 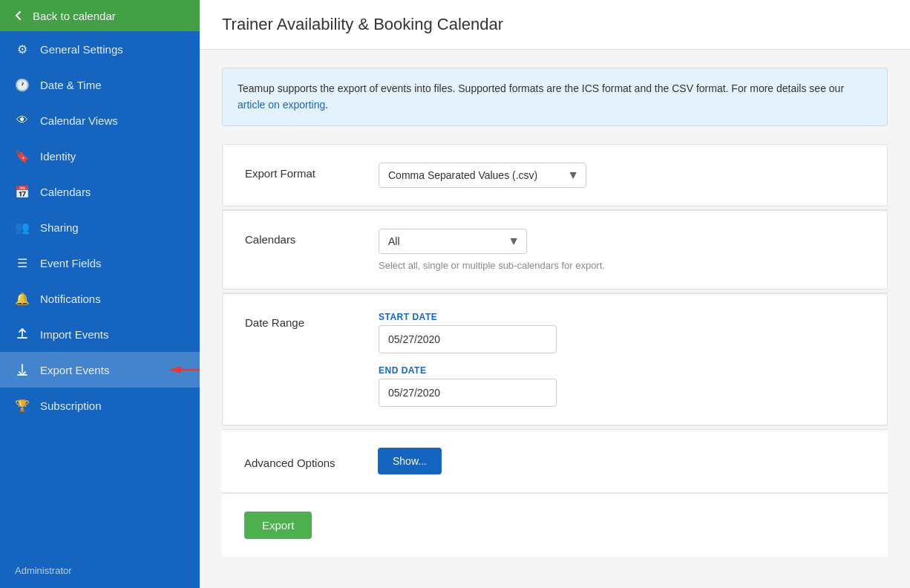 I want to click on sidebar-item-import-events: Import Events, so click(x=99, y=334).